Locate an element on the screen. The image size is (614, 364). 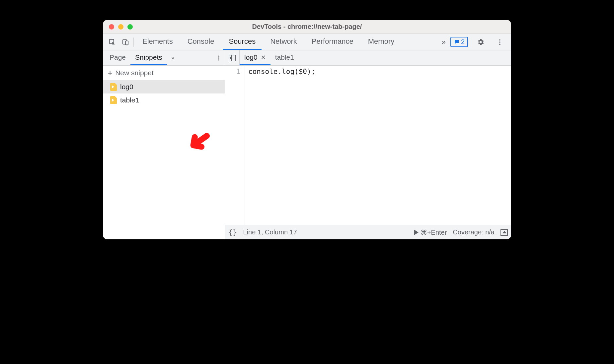
sidebar-kebab-icon is located at coordinates (219, 58).